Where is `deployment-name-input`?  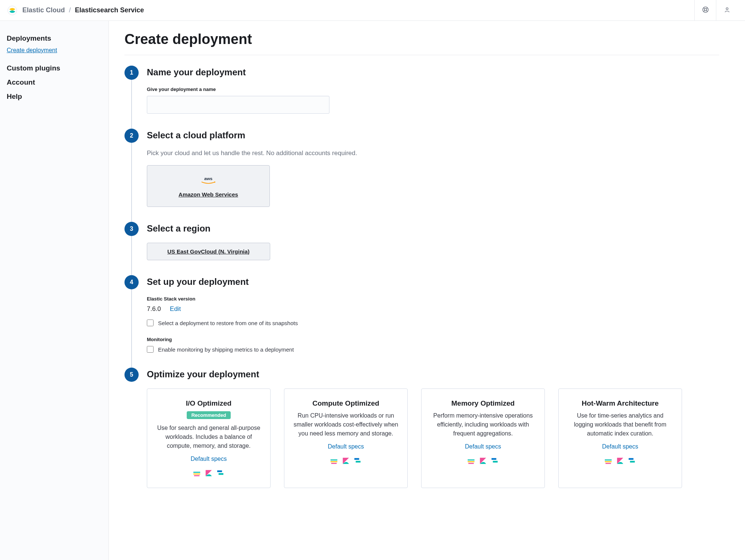 deployment-name-input is located at coordinates (238, 105).